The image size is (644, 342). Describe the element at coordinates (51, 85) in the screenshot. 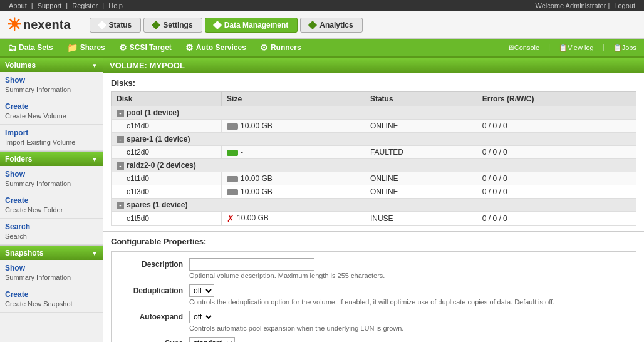

I see `volumes-show-group: Show Summary Information` at that location.